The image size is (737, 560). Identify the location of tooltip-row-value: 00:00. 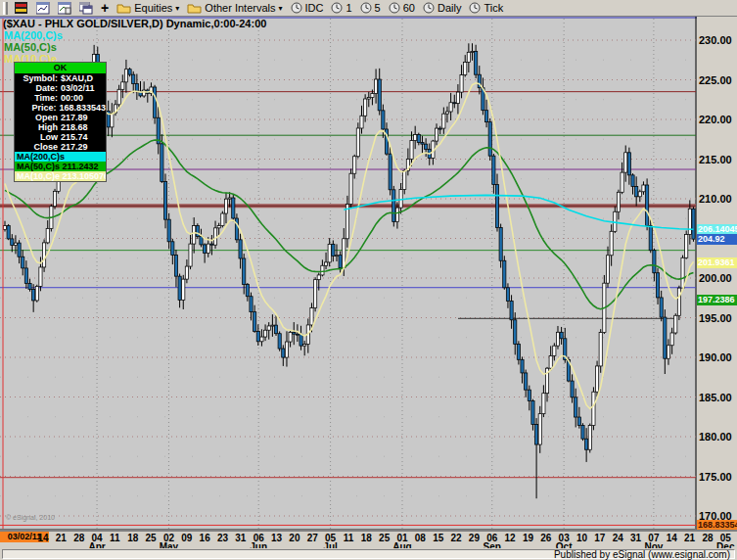
(70, 98).